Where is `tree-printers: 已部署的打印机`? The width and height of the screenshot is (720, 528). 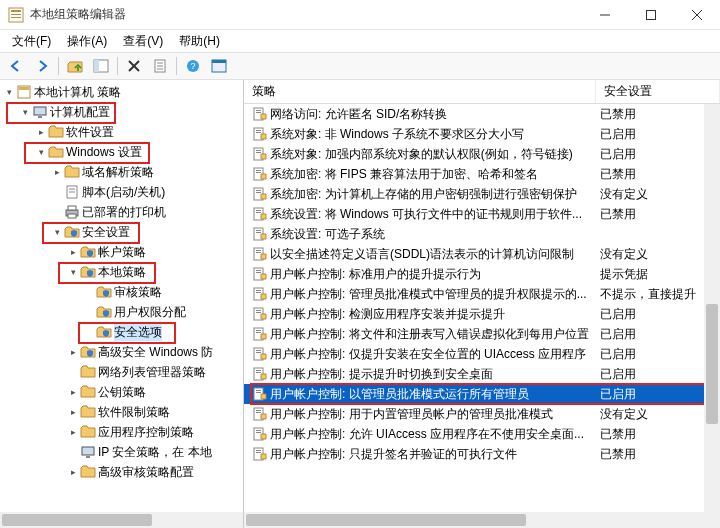
tree-printers: 已部署的打印机 is located at coordinates (122, 212).